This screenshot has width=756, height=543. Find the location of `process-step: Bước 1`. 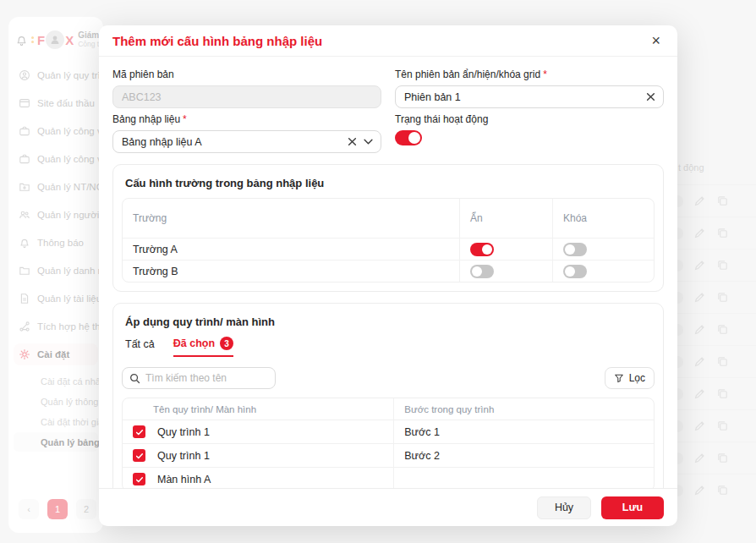

process-step: Bước 1 is located at coordinates (523, 431).